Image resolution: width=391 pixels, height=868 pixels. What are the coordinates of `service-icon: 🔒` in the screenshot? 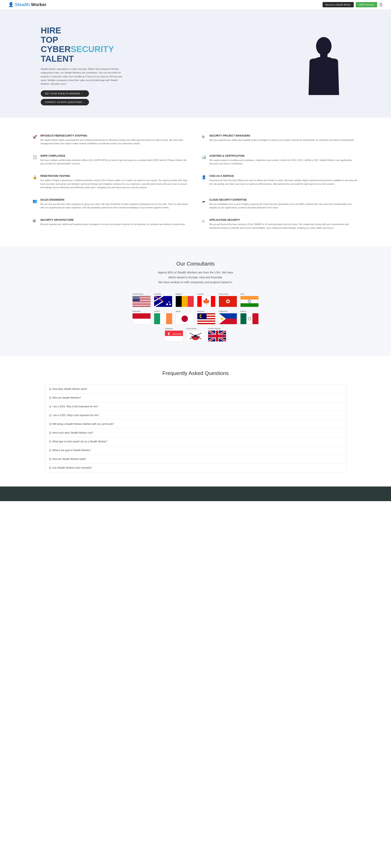 It's located at (35, 182).